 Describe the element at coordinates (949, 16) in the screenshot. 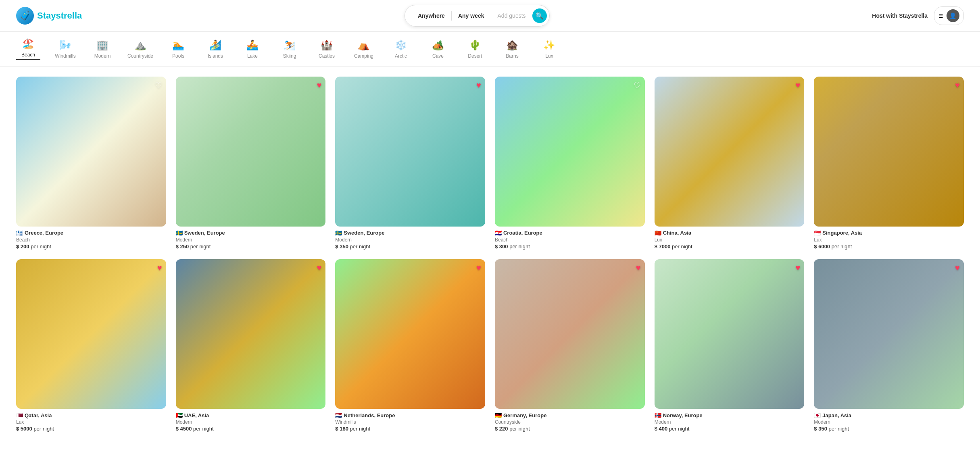

I see `menu-button: ☰ 👤` at that location.